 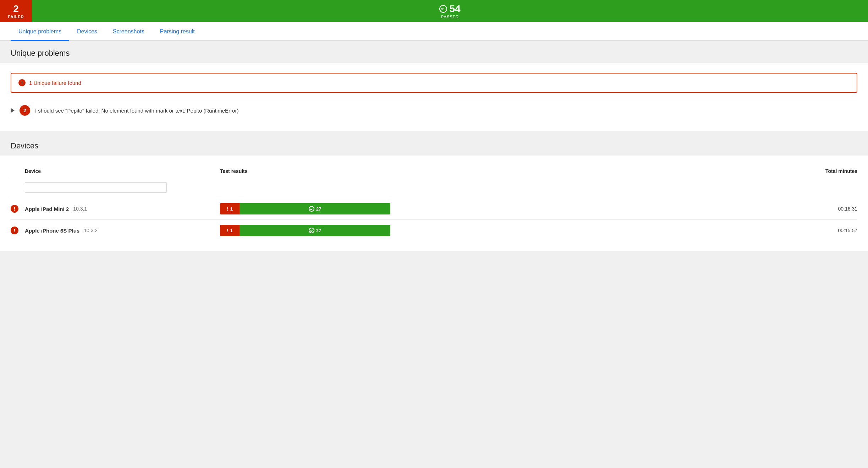 I want to click on device-name-cell: Apple iPad Mini 2 10.3.1, so click(x=122, y=209).